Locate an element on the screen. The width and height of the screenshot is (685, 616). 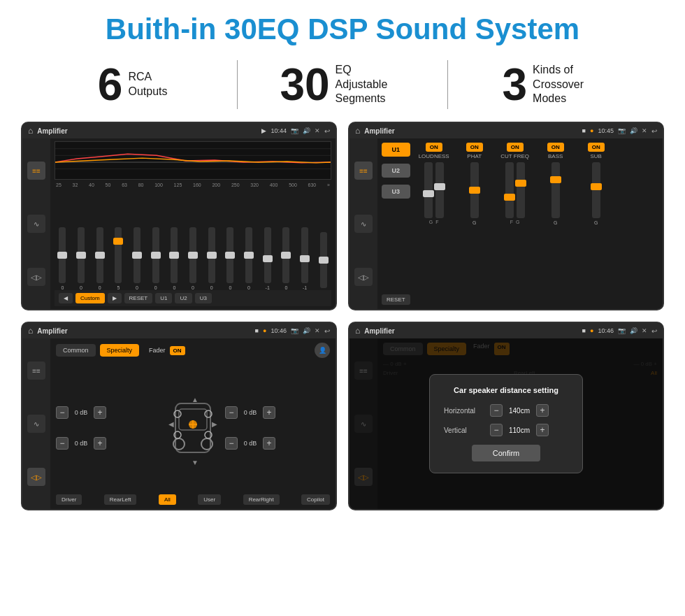
eq-slider-9: 0 is located at coordinates (231, 259).